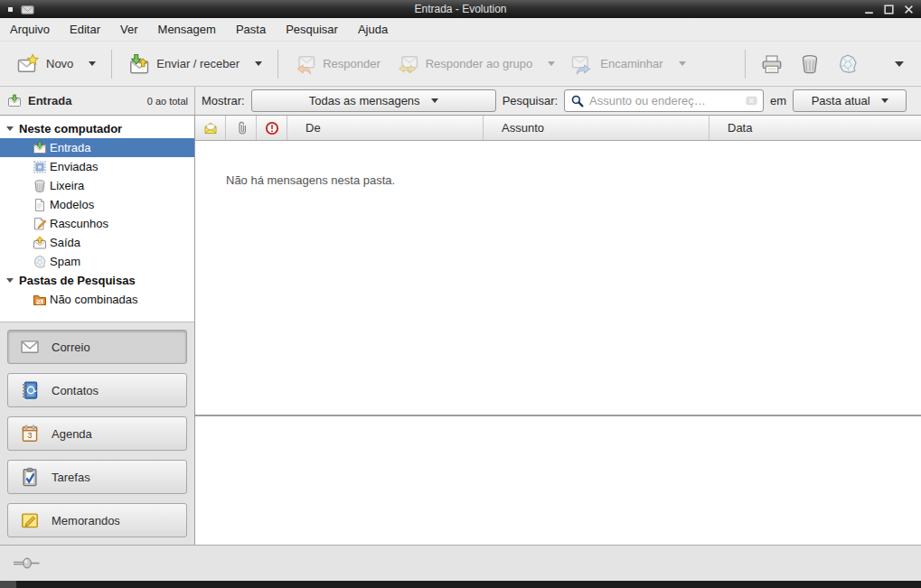  I want to click on menu-item-editar: Editar, so click(85, 29).